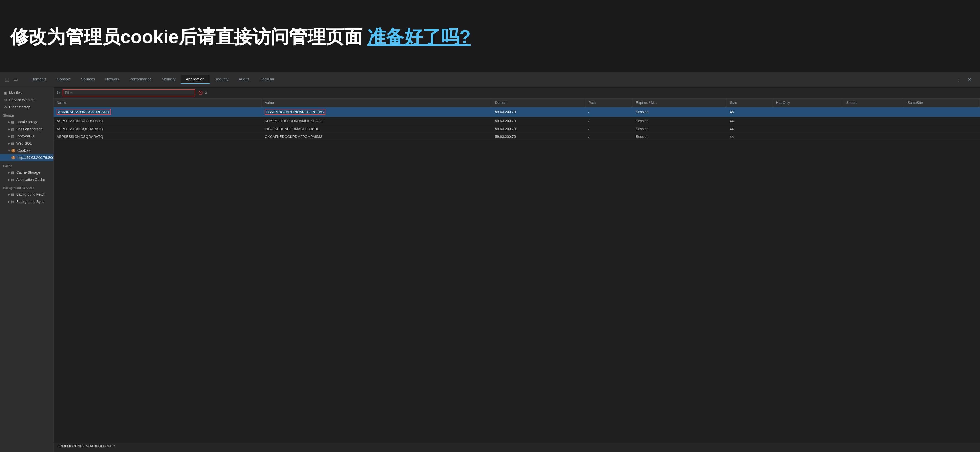 The width and height of the screenshot is (980, 452). Describe the element at coordinates (169, 79) in the screenshot. I see `tab-memory: Memory` at that location.